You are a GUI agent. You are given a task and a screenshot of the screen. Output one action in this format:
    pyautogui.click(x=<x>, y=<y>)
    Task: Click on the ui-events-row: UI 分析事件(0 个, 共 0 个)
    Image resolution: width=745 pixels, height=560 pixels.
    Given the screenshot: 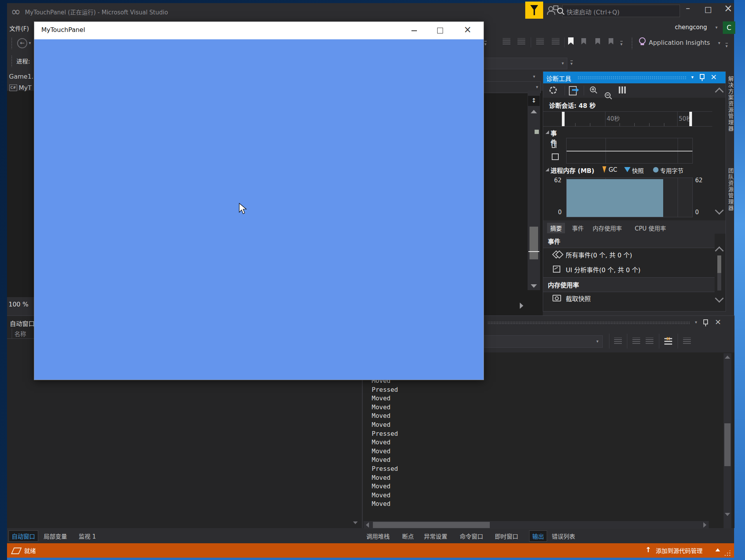 What is the action you would take?
    pyautogui.click(x=629, y=270)
    